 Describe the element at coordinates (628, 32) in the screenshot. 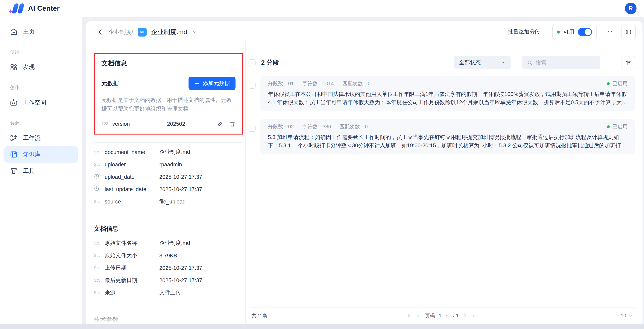

I see `panel-layout-icon` at that location.